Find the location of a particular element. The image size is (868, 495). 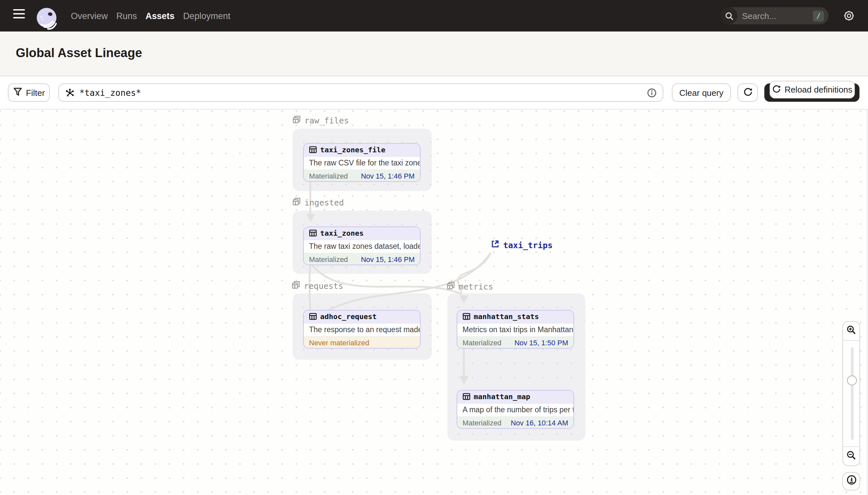

asset-name: taxi_zones is located at coordinates (342, 233).